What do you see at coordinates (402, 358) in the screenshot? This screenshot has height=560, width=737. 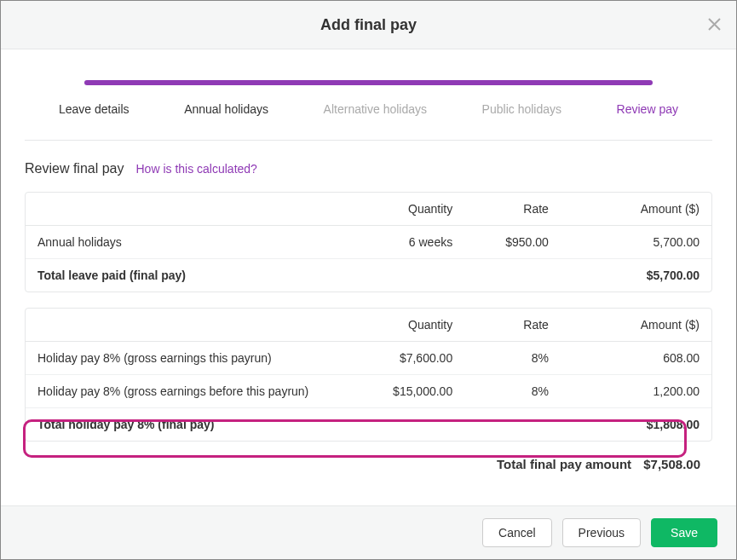 I see `cell-qty: $7,600.00` at bounding box center [402, 358].